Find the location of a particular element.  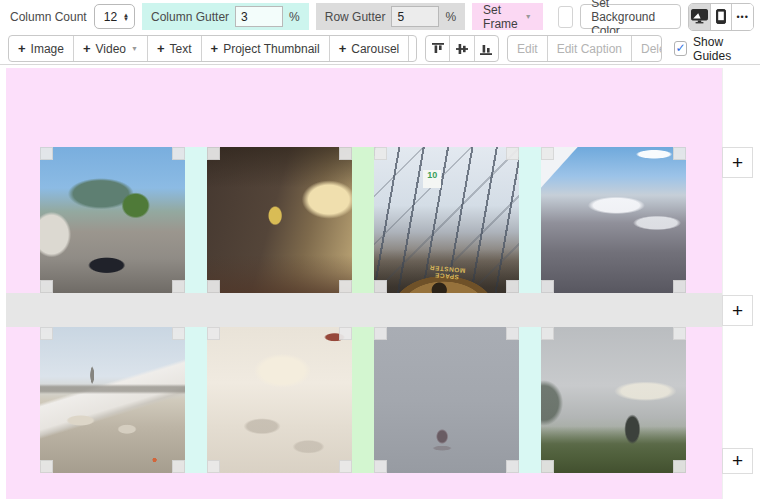

align-middle-button is located at coordinates (462, 48).